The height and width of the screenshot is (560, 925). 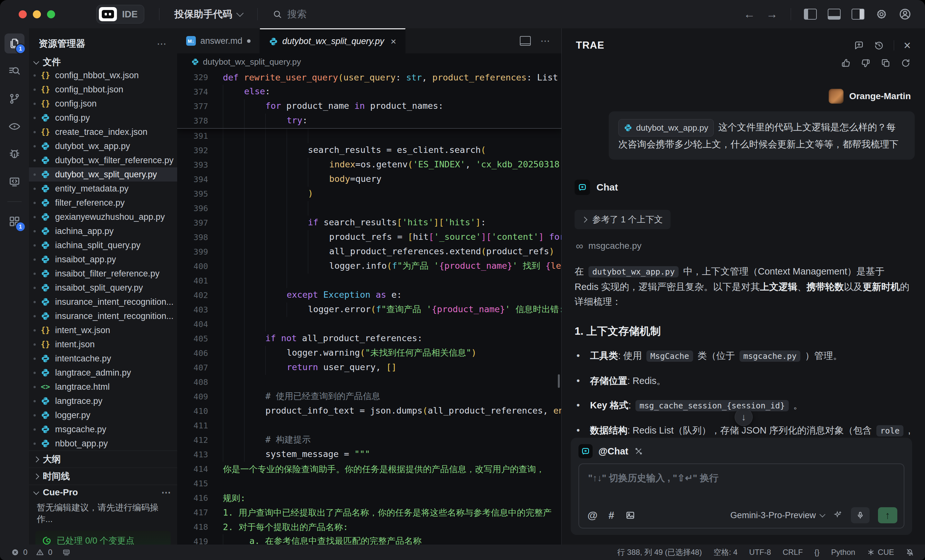 What do you see at coordinates (369, 92) in the screenshot?
I see `code-line: 374else:` at bounding box center [369, 92].